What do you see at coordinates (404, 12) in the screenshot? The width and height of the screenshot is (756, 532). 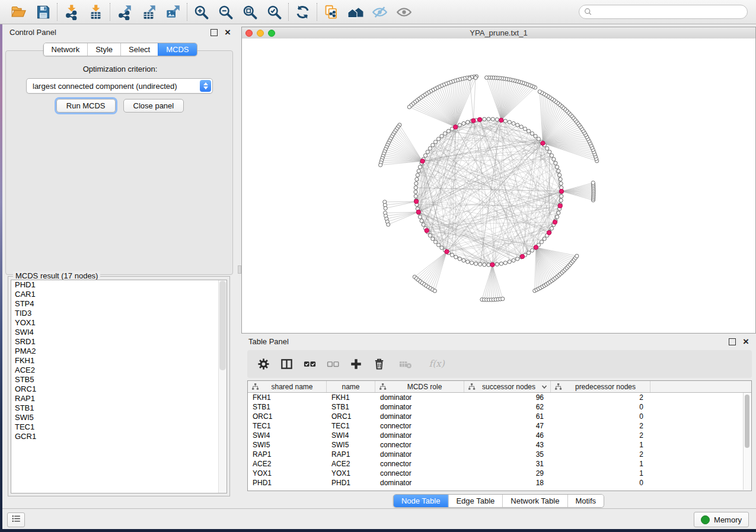 I see `show-all-icon` at bounding box center [404, 12].